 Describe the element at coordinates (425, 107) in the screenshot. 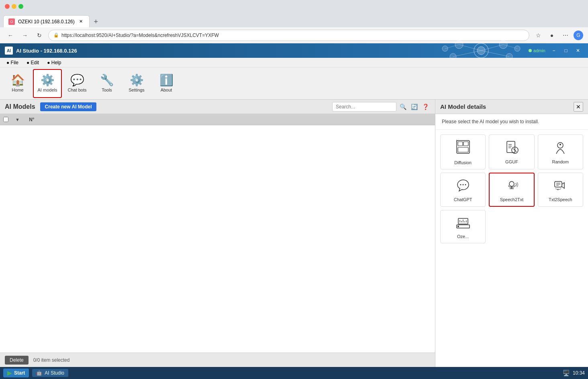

I see `help-btn: ❓` at that location.